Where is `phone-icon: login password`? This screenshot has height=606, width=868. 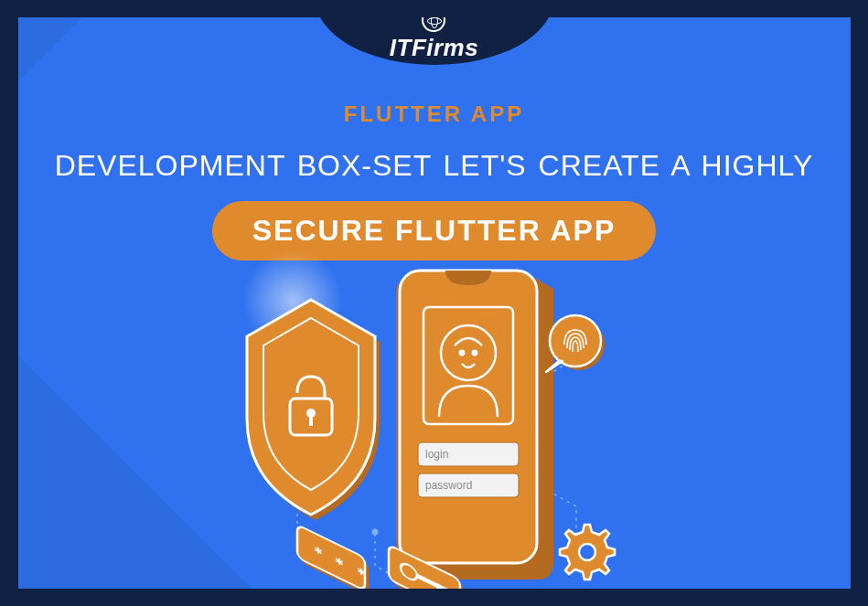
phone-icon: login password is located at coordinates (475, 425).